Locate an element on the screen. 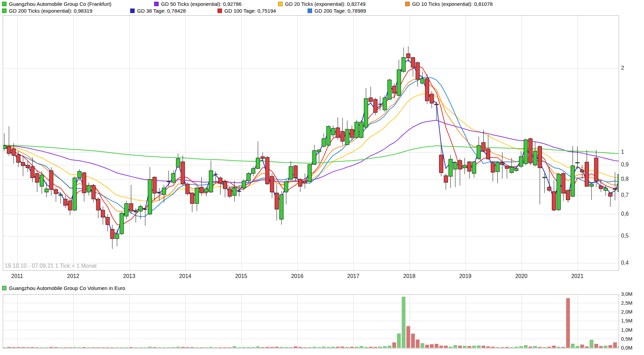 This screenshot has width=644, height=355. volume-bar-chart is located at coordinates (311, 321).